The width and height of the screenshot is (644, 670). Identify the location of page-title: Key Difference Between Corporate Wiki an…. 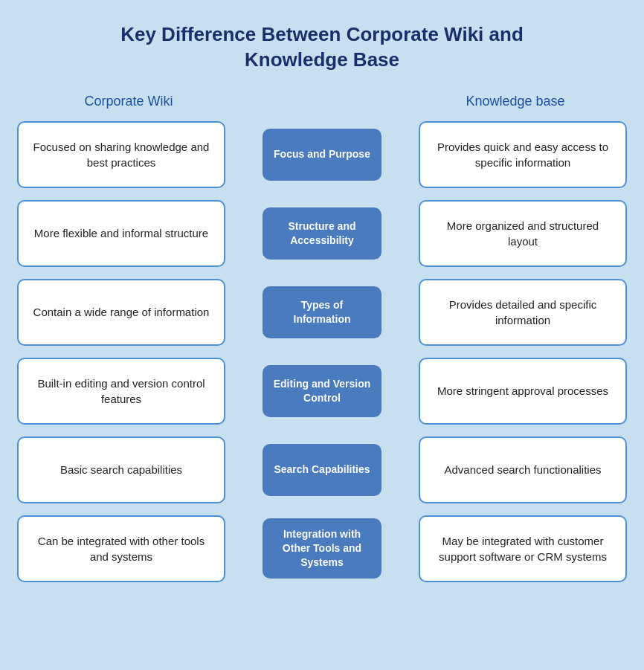
(322, 48).